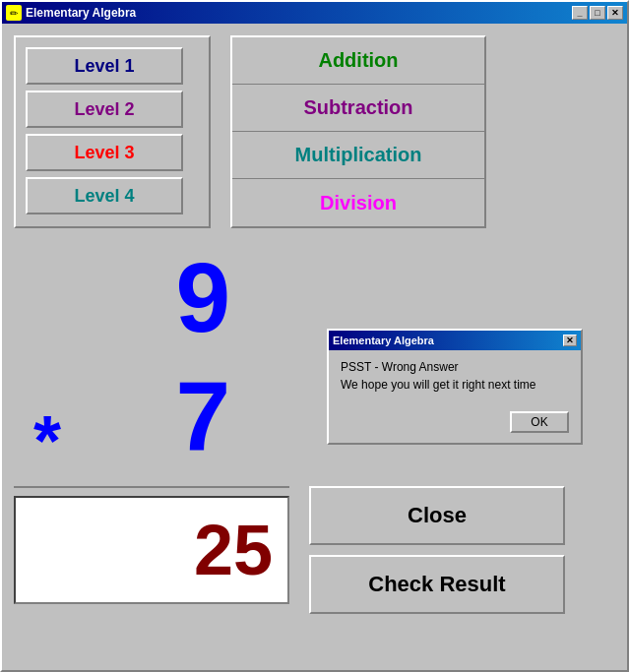 This screenshot has width=629, height=672. Describe the element at coordinates (112, 132) in the screenshot. I see `level-panel: Level 1 Level 2 Level 3 Level 4` at that location.